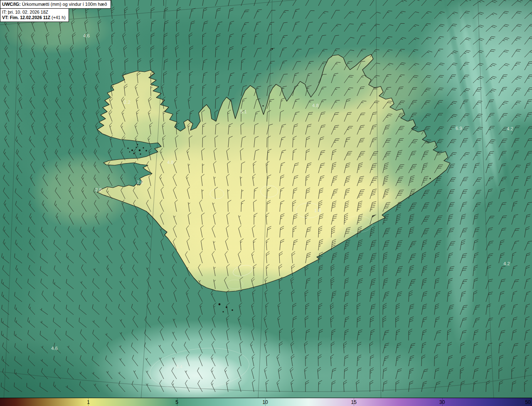 The height and width of the screenshot is (406, 532). I want to click on valid-time-label: VT: Fim. 12.02.2026 11Z, so click(26, 17).